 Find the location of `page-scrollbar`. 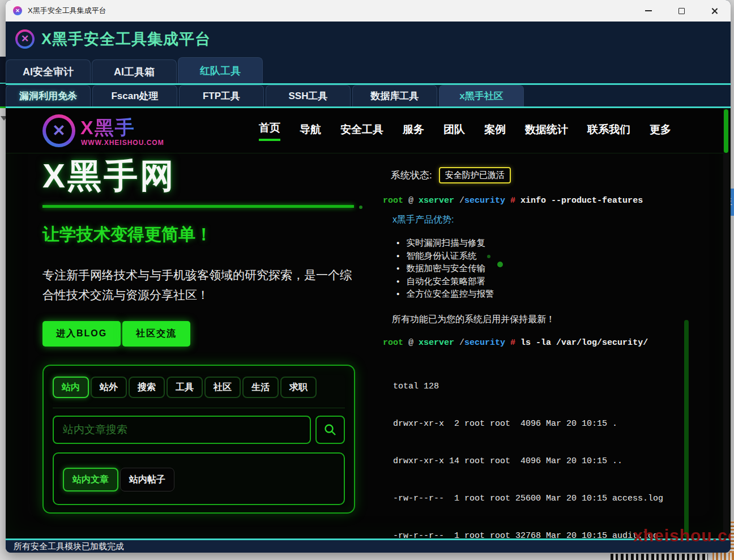

page-scrollbar is located at coordinates (726, 323).